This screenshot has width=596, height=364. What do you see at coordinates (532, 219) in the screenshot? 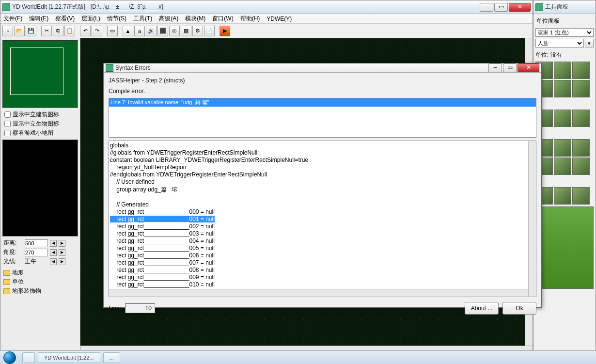
I see `code-vertical-scrollbar` at bounding box center [532, 219].